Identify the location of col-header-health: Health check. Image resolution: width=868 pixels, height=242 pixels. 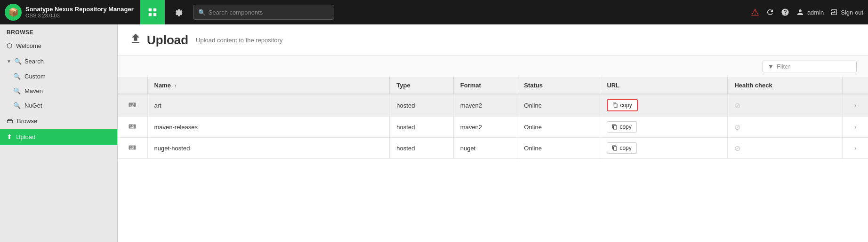
(785, 86).